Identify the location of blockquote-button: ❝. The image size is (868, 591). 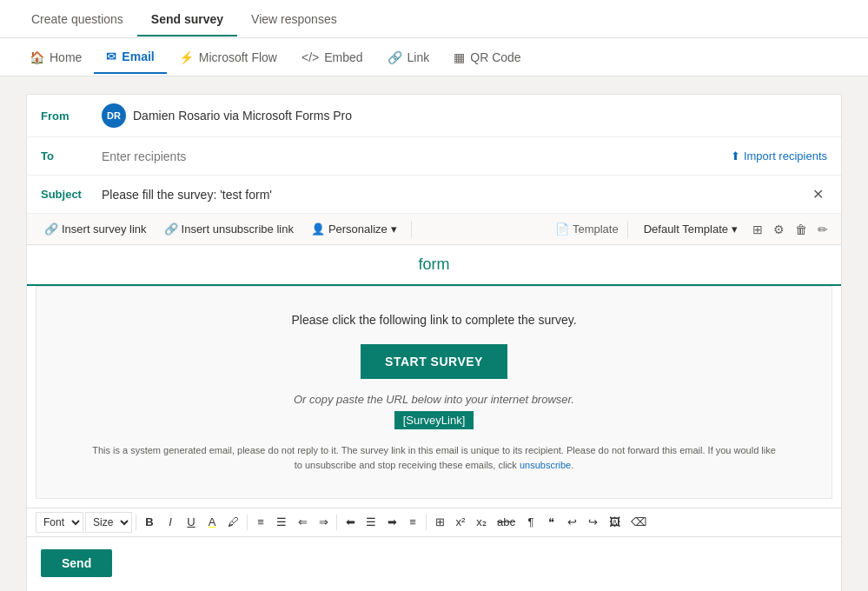
(552, 522).